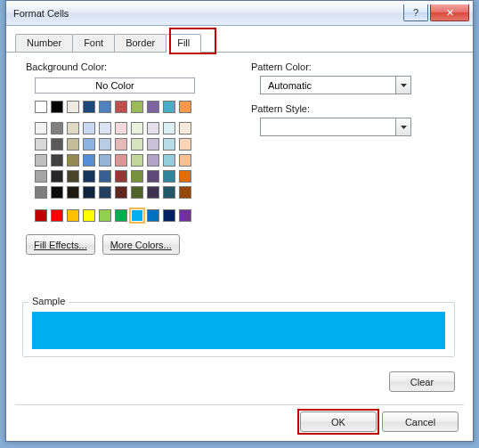 This screenshot has width=479, height=448. What do you see at coordinates (450, 12) in the screenshot?
I see `close-button: ✕` at bounding box center [450, 12].